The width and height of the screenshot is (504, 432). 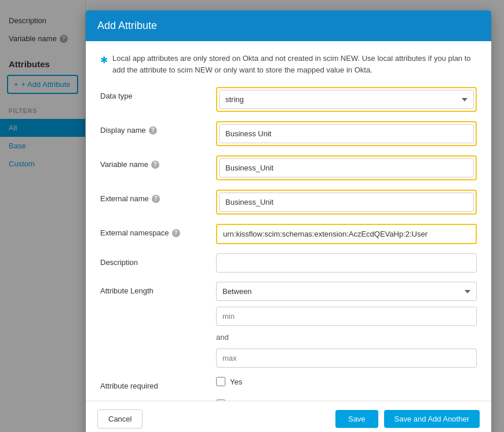 I want to click on attribute-length-row: Attribute Length Between Less than Great…, so click(x=288, y=325).